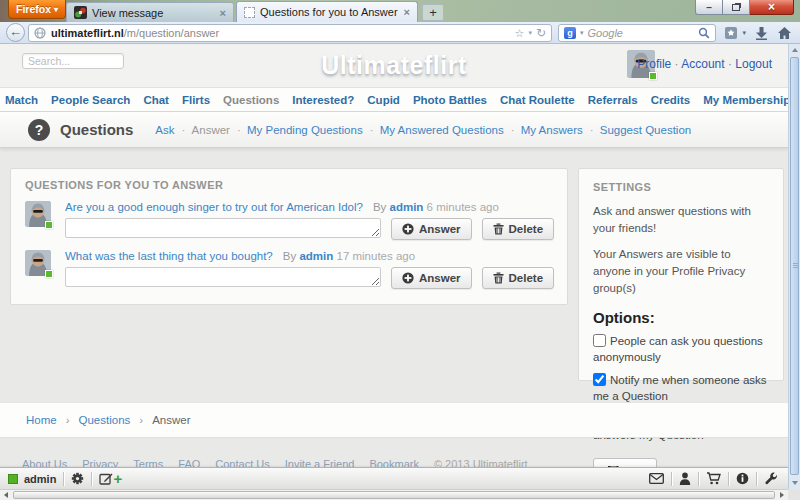 This screenshot has height=500, width=800. I want to click on question-link: What was the last thing that you bought?, so click(169, 256).